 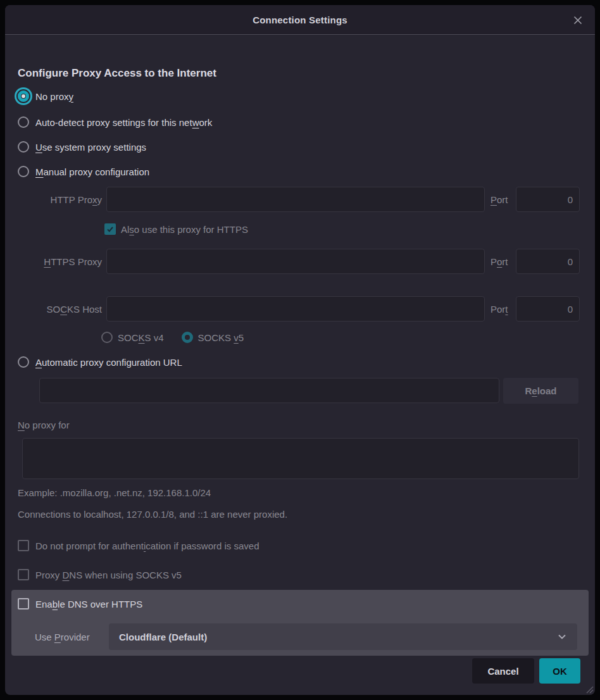 What do you see at coordinates (541, 391) in the screenshot?
I see `reload-button: Reload` at bounding box center [541, 391].